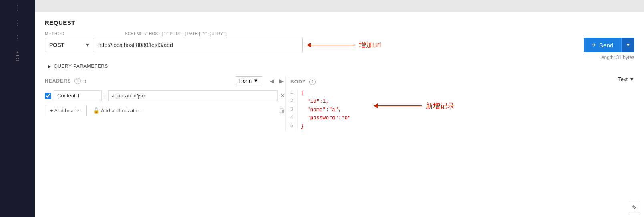 This screenshot has height=217, width=644. I want to click on header-key-input, so click(78, 95).